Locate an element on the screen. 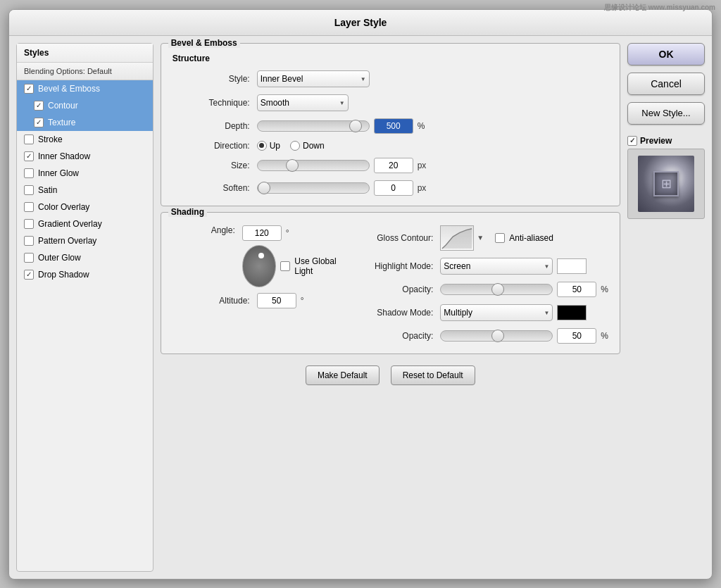  angle-dial is located at coordinates (259, 266).